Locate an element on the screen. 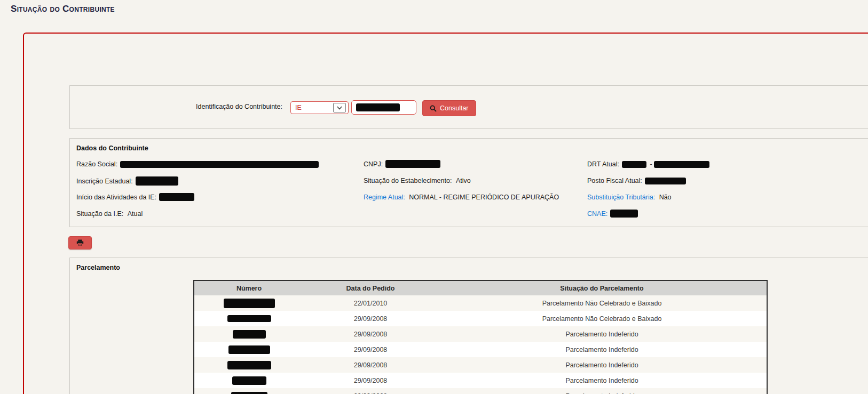 This screenshot has width=868, height=394. chevron-down-icon is located at coordinates (340, 108).